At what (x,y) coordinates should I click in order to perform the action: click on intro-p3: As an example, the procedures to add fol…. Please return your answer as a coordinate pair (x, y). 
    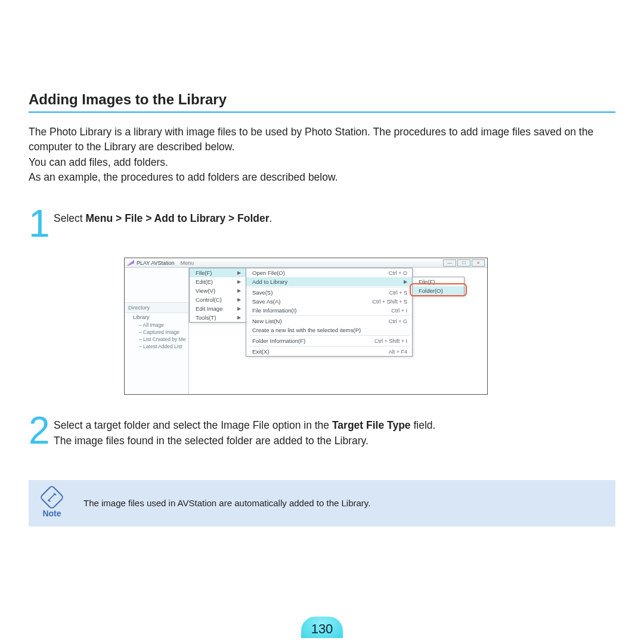
    Looking at the image, I should click on (322, 178).